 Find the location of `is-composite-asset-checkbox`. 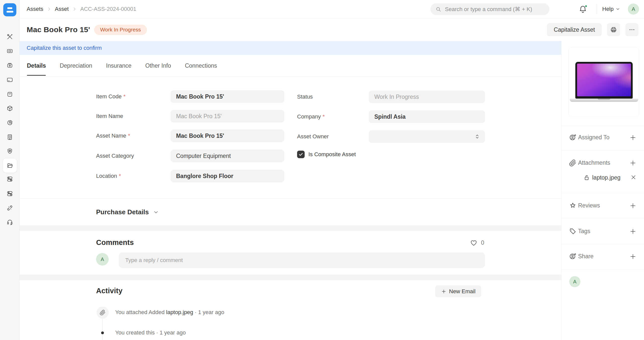

is-composite-asset-checkbox is located at coordinates (301, 154).